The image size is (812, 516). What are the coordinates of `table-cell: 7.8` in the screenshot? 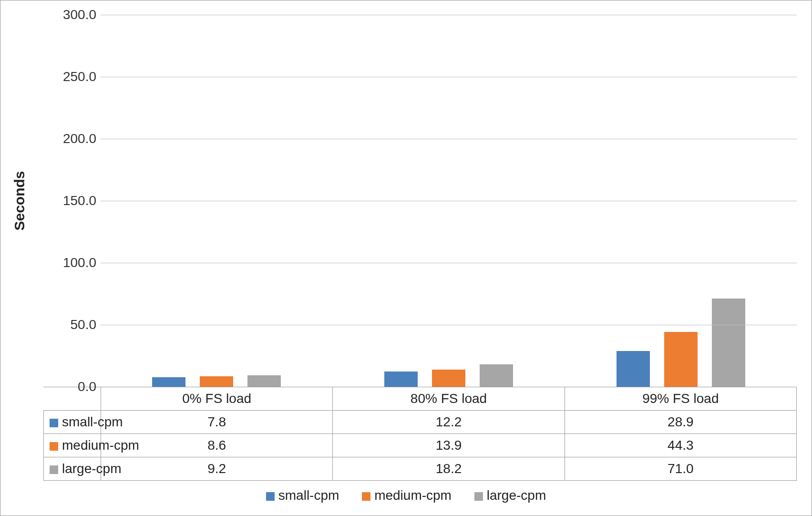 It's located at (217, 423).